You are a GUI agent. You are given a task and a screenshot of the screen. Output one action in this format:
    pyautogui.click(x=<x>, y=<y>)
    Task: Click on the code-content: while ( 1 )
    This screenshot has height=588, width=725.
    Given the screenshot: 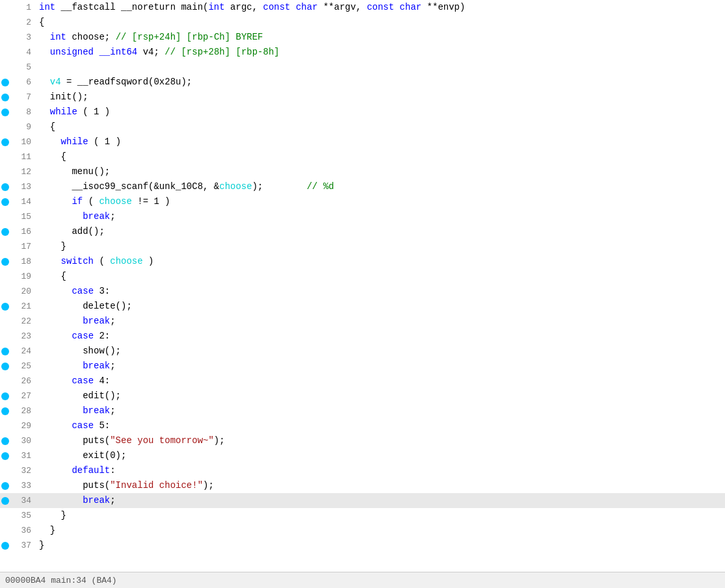 What is the action you would take?
    pyautogui.click(x=79, y=142)
    